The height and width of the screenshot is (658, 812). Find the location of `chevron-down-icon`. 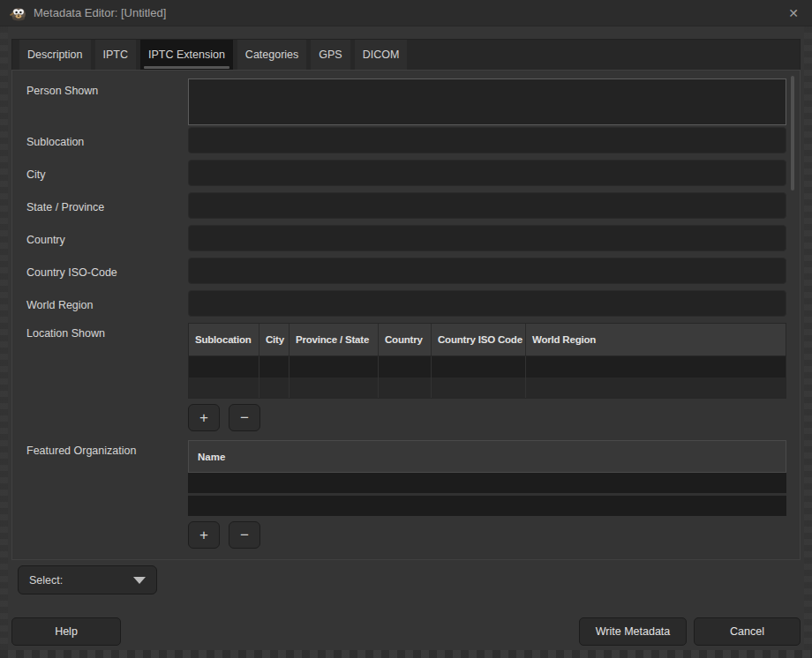

chevron-down-icon is located at coordinates (139, 580).